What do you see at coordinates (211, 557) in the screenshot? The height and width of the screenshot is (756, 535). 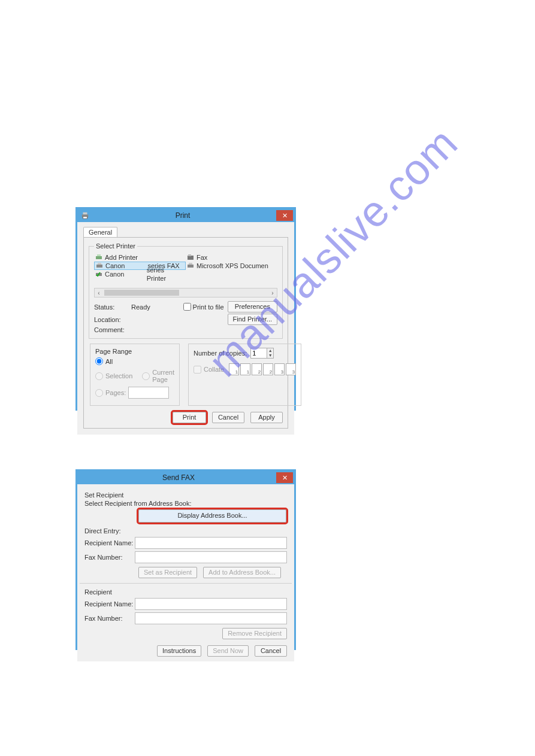 I see `fax-number-input` at bounding box center [211, 557].